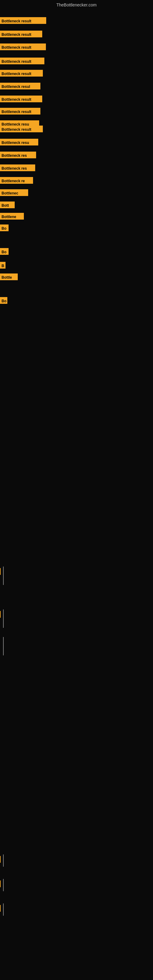 The height and width of the screenshot is (980, 153). I want to click on bottleneck-badge-14: Bottlenec, so click(14, 192).